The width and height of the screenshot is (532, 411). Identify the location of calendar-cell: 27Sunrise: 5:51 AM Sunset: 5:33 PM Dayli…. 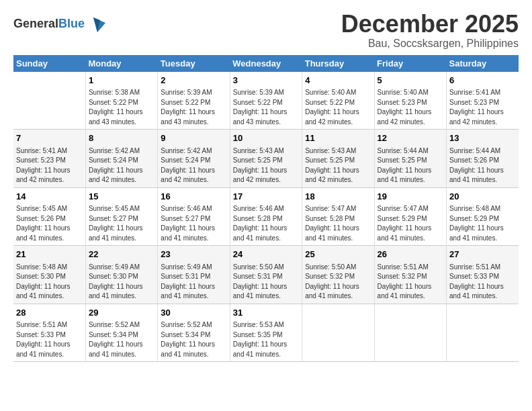
(482, 275).